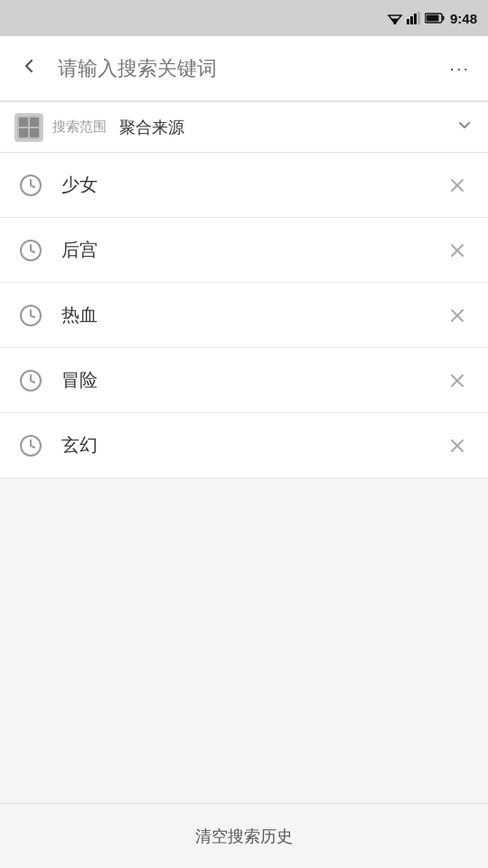  I want to click on source-selector-row: 搜索范围 聚合来源, so click(244, 127).